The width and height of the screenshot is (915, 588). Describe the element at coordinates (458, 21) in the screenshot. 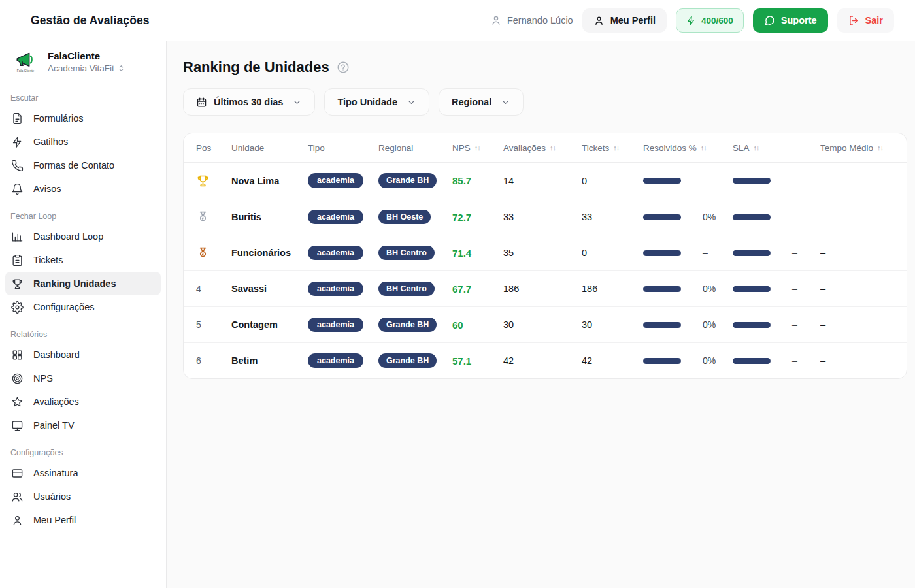

I see `top-header: Gestão de Avaliações Fernando Lúcio Meu …` at that location.